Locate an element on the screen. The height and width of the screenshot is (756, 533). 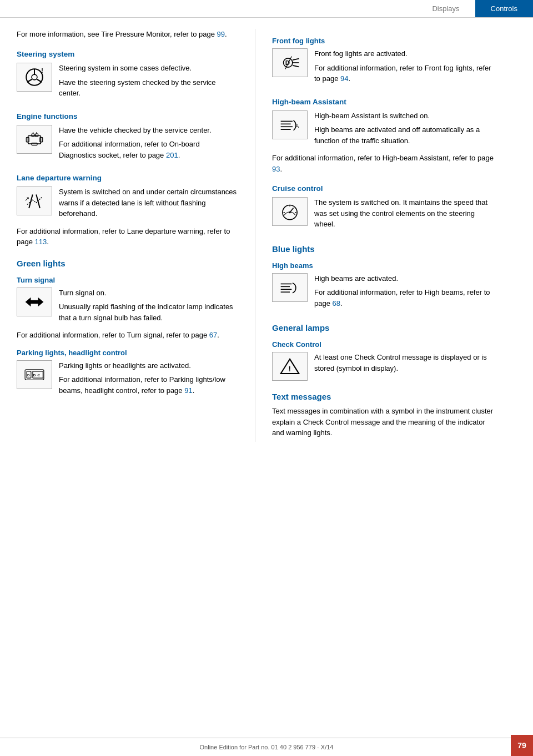
cruise-description: The system is switched on. It maintains … is located at coordinates (404, 213).